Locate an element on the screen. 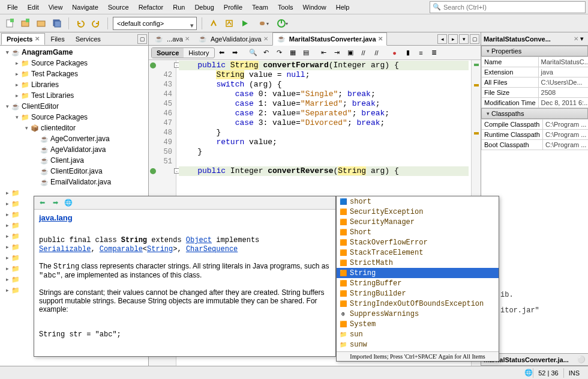 The image size is (588, 379). completion-item: 🟧SecurityManager is located at coordinates (418, 222).